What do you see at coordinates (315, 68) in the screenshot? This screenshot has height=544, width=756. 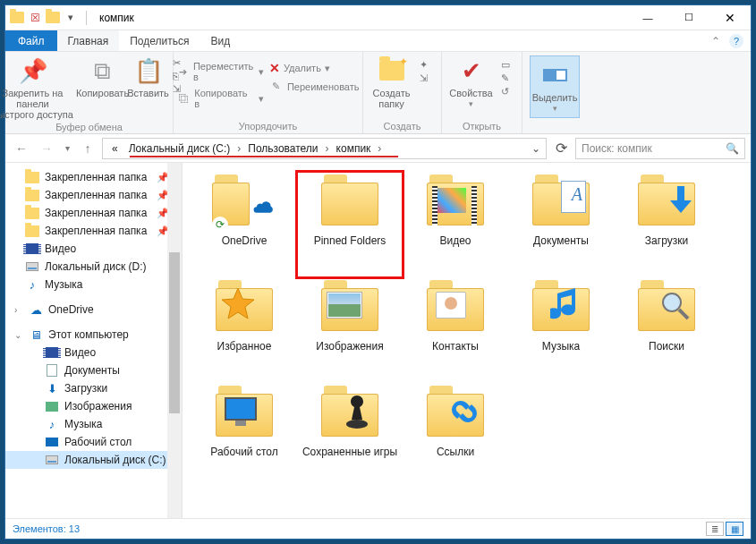 I see `delete-button: ✕Удалить ▾` at bounding box center [315, 68].